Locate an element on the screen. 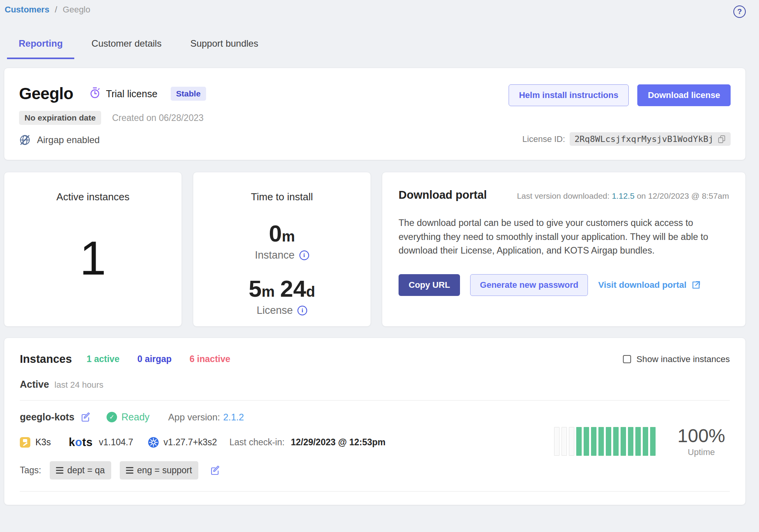 The height and width of the screenshot is (532, 759). license-info-icon: i is located at coordinates (303, 310).